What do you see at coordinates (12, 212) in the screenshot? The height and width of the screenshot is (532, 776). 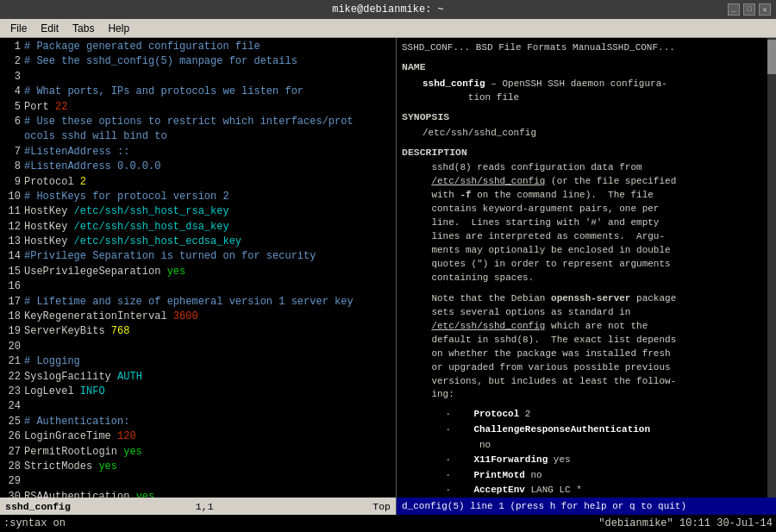 I see `line-number: 11` at bounding box center [12, 212].